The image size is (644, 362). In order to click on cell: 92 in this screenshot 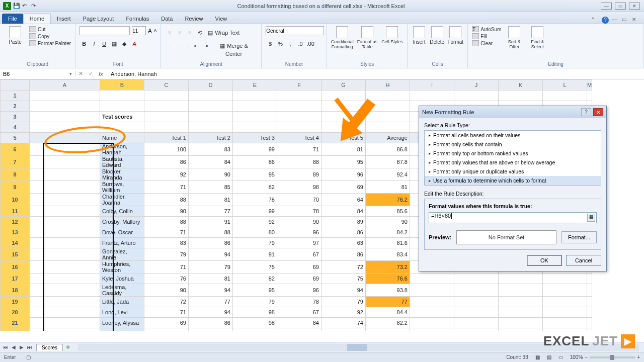, I will do `click(167, 175)`.